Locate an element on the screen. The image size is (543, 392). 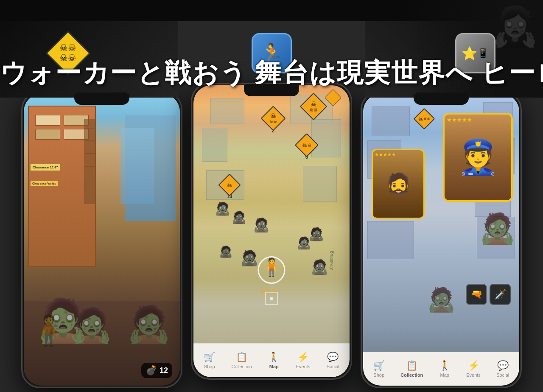
events-icon-2: ⚡ is located at coordinates (303, 357).